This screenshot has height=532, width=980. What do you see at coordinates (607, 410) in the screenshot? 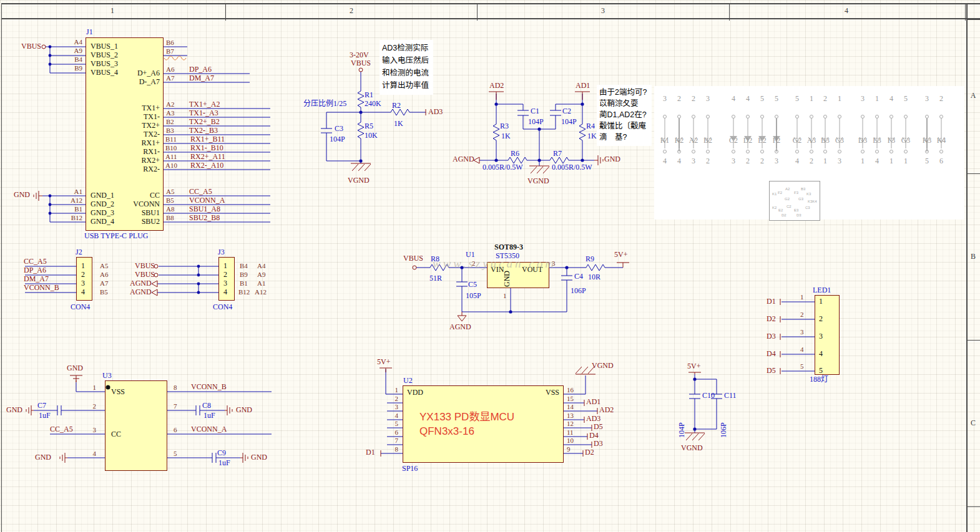
I see `net-label: AD2` at bounding box center [607, 410].